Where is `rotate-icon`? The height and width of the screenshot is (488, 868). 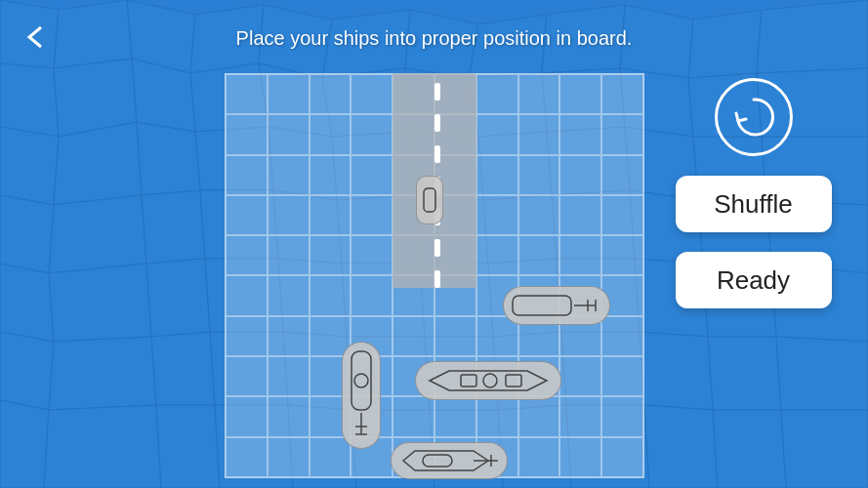
rotate-icon is located at coordinates (754, 117).